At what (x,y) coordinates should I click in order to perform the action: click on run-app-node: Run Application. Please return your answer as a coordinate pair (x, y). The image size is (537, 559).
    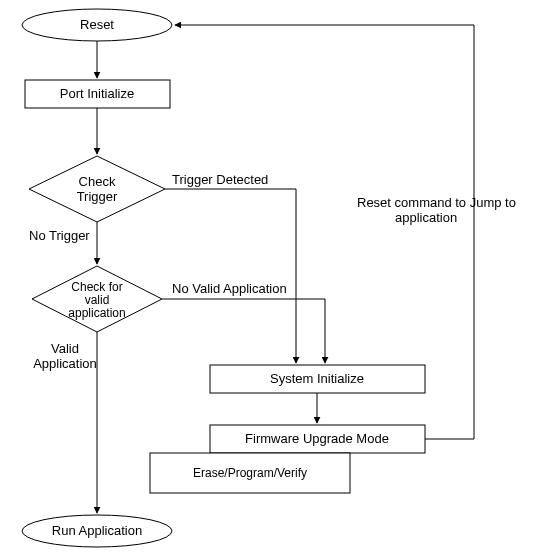
    Looking at the image, I should click on (97, 531).